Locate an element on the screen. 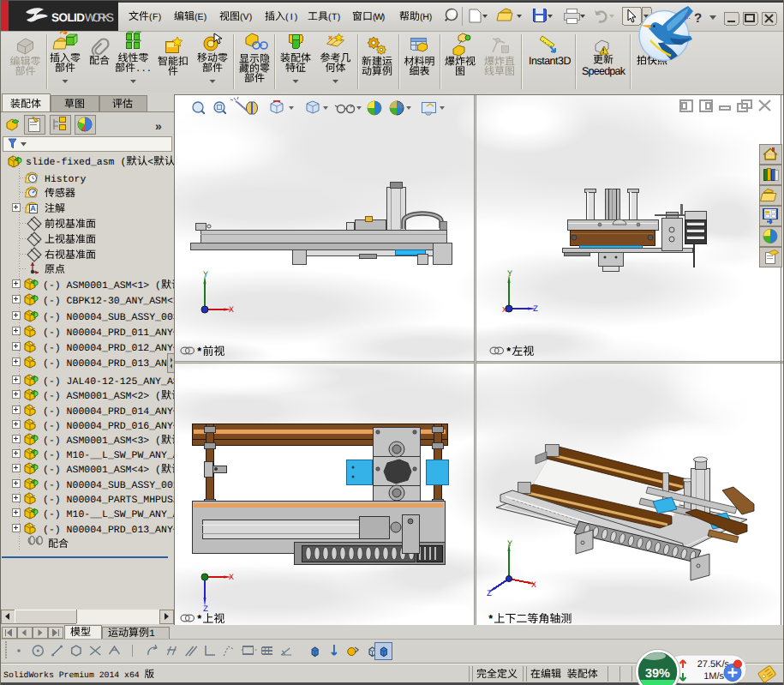 The width and height of the screenshot is (784, 685). svg-text: 39% is located at coordinates (658, 674).